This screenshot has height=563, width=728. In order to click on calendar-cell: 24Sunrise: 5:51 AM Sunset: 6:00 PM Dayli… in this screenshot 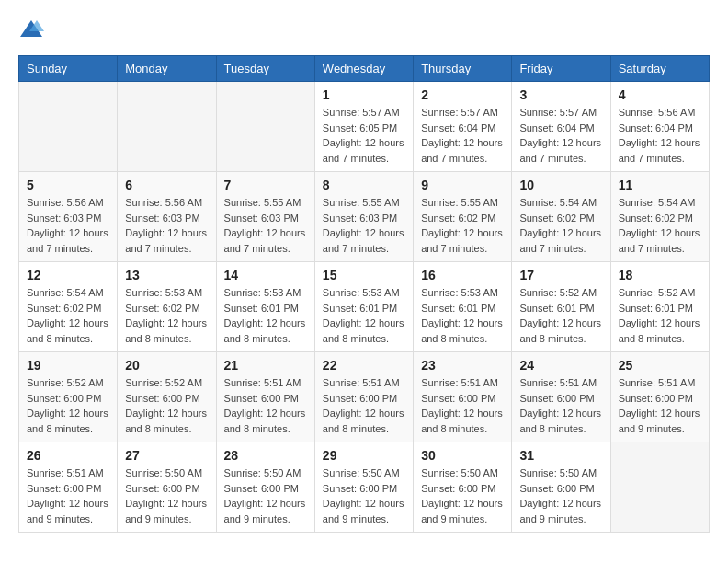, I will do `click(561, 397)`.